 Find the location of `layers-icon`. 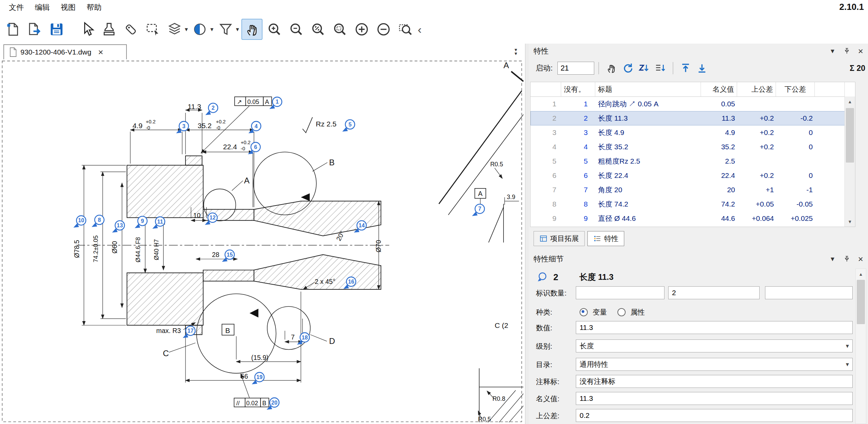

layers-icon is located at coordinates (175, 29).